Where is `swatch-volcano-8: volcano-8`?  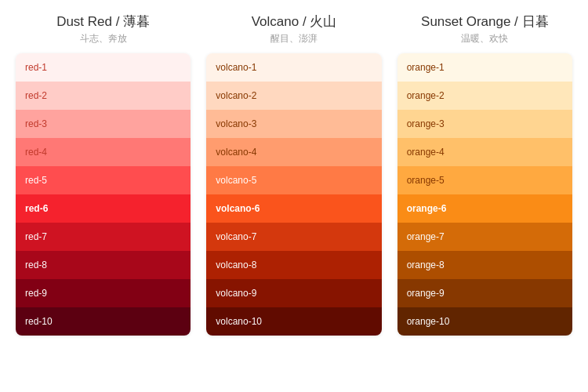 swatch-volcano-8: volcano-8 is located at coordinates (293, 265).